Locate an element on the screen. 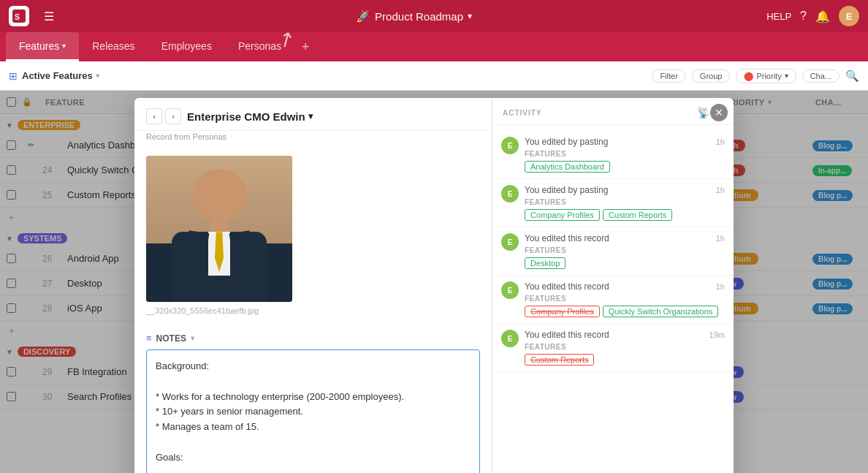 The height and width of the screenshot is (473, 868). feature-tag-company: Company Profiles is located at coordinates (563, 215).